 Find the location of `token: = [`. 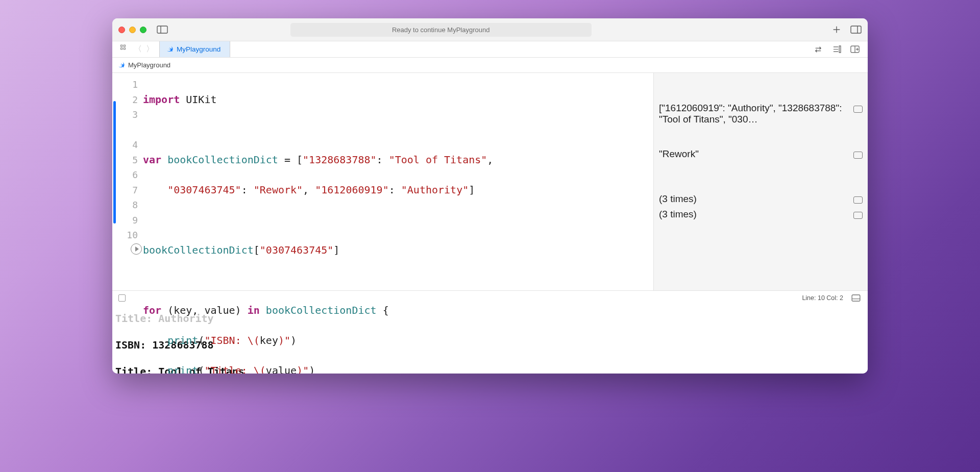

token: = [ is located at coordinates (293, 160).